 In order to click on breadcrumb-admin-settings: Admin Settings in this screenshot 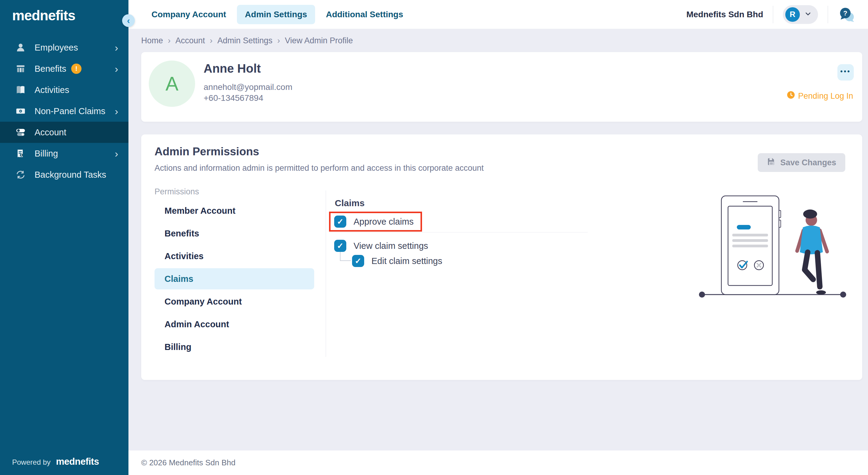, I will do `click(245, 41)`.